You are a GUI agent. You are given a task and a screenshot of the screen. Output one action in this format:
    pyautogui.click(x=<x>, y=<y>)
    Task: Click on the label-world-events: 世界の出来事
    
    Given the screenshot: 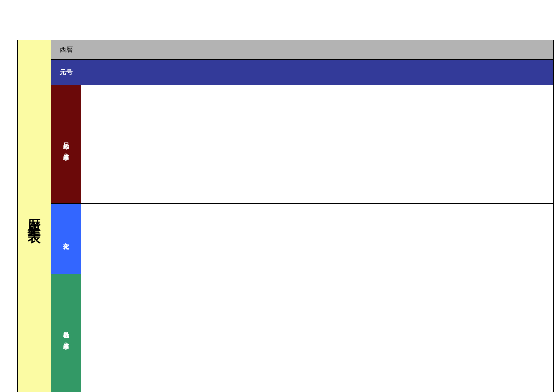 What is the action you would take?
    pyautogui.click(x=66, y=333)
    